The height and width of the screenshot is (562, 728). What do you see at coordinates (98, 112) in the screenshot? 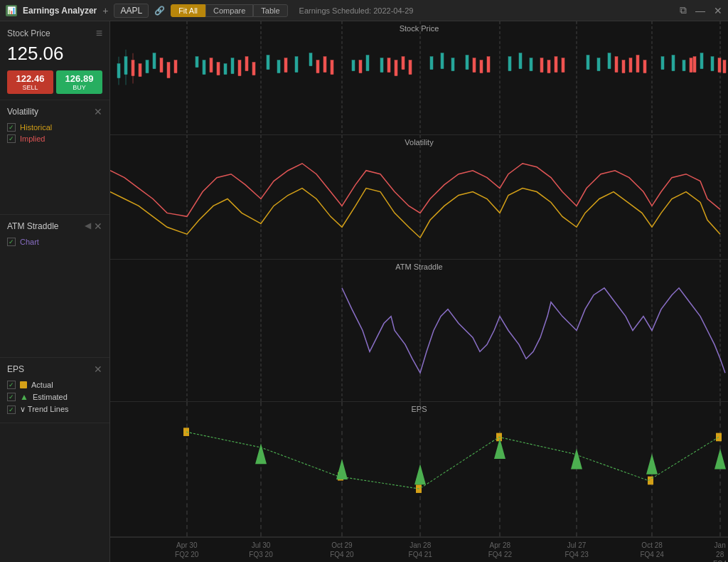
I see `volatility-close: ✕` at bounding box center [98, 112].